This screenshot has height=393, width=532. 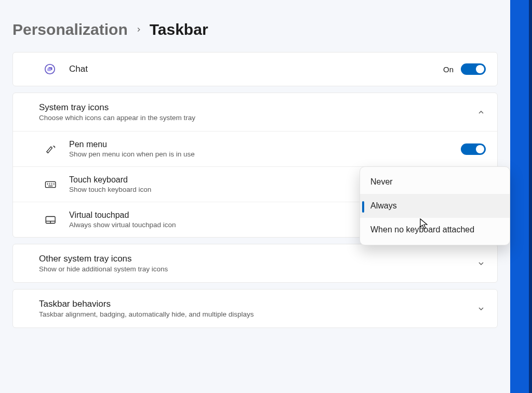 What do you see at coordinates (57, 185) in the screenshot?
I see `keyboard-icon` at bounding box center [57, 185].